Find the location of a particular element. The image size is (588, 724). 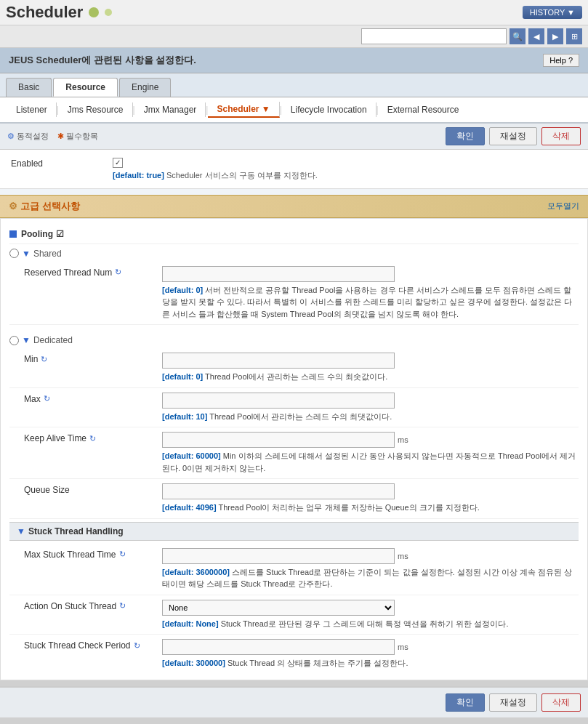

pooling-header: Pooling ☑ is located at coordinates (294, 234).